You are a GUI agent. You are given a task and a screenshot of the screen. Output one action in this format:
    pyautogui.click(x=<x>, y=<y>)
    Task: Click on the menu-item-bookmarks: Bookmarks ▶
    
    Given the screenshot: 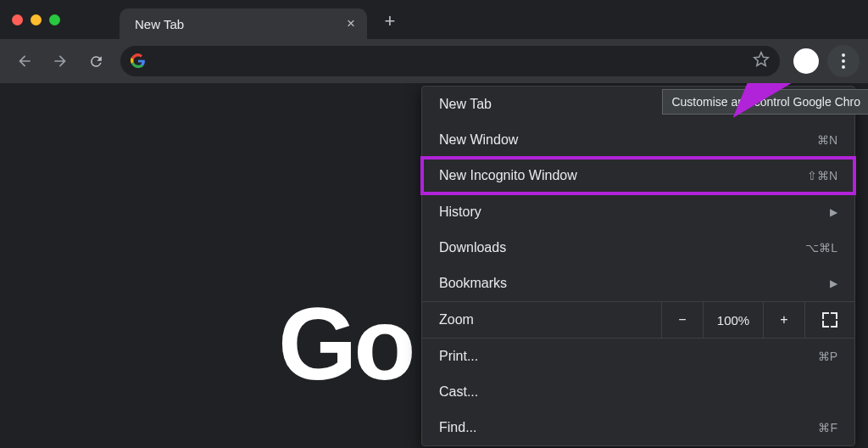 What is the action you would take?
    pyautogui.click(x=638, y=283)
    